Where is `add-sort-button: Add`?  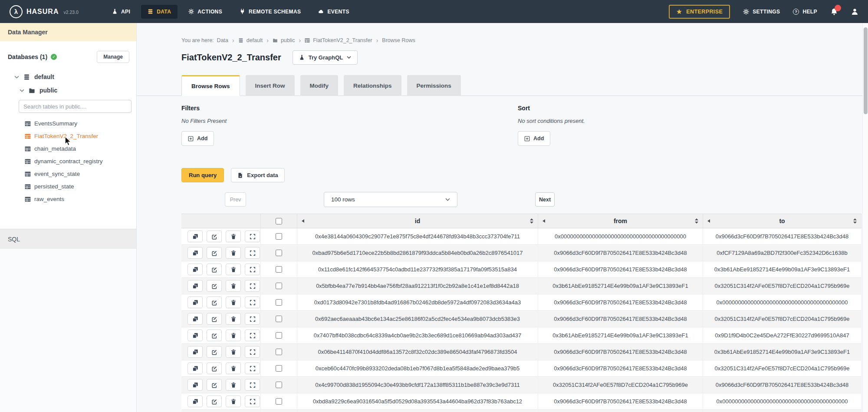
add-sort-button: Add is located at coordinates (534, 138).